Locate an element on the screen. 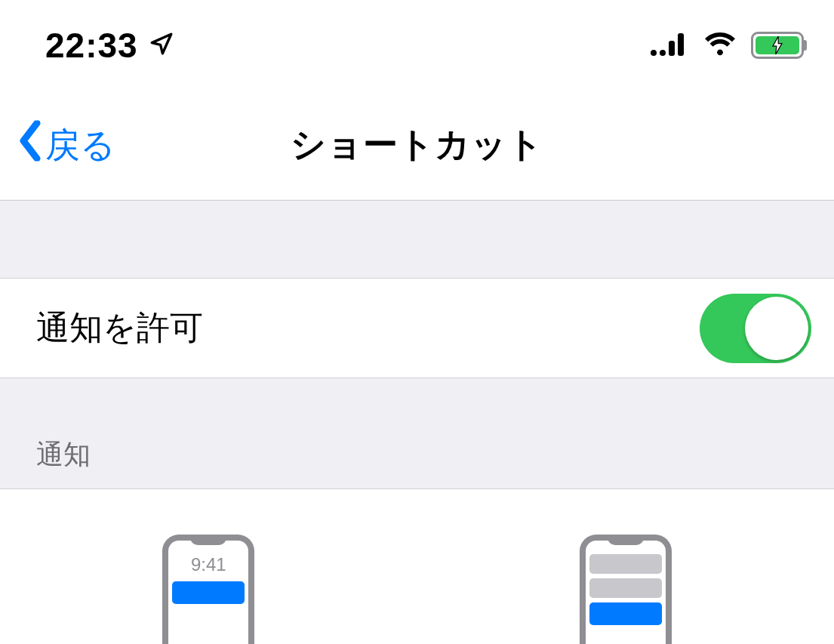 The width and height of the screenshot is (834, 644). chevron-left-icon is located at coordinates (30, 145).